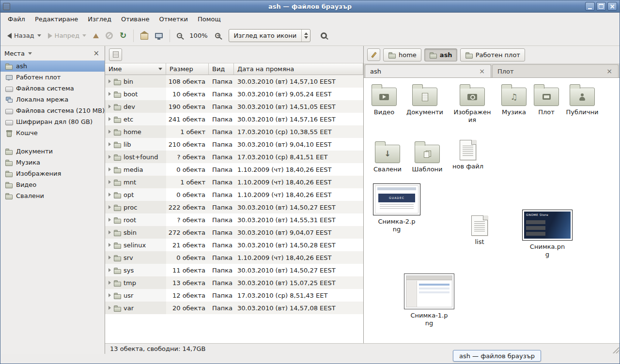  Describe the element at coordinates (30, 53) in the screenshot. I see `sidebar-selector-chevron-icon` at that location.